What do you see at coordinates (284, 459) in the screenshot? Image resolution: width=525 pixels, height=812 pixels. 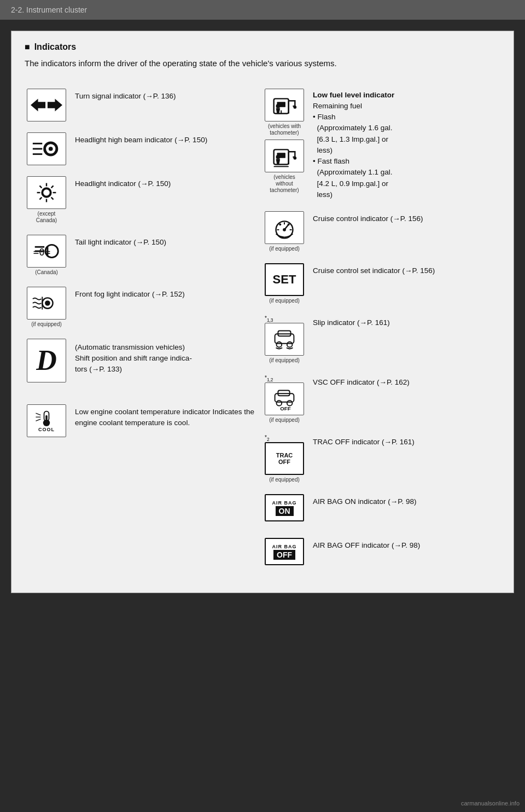 I see `trac-off-icon-wrap: *2 TRAC OFF (if equipped)` at bounding box center [284, 459].